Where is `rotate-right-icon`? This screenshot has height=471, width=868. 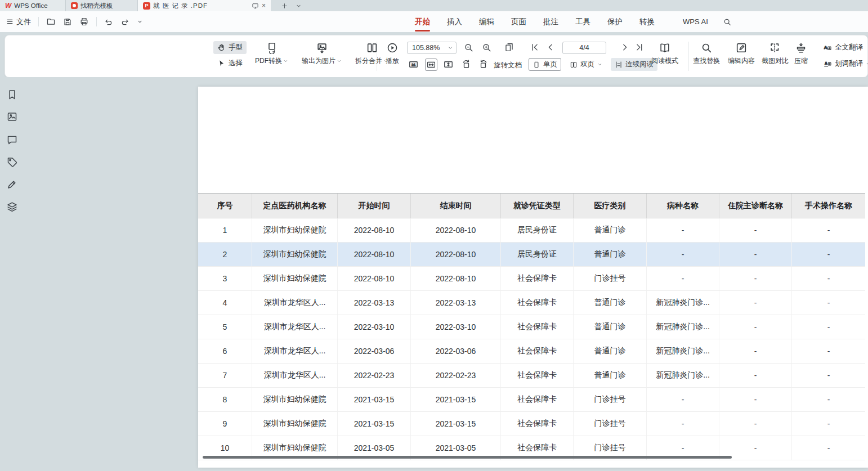 rotate-right-icon is located at coordinates (483, 64).